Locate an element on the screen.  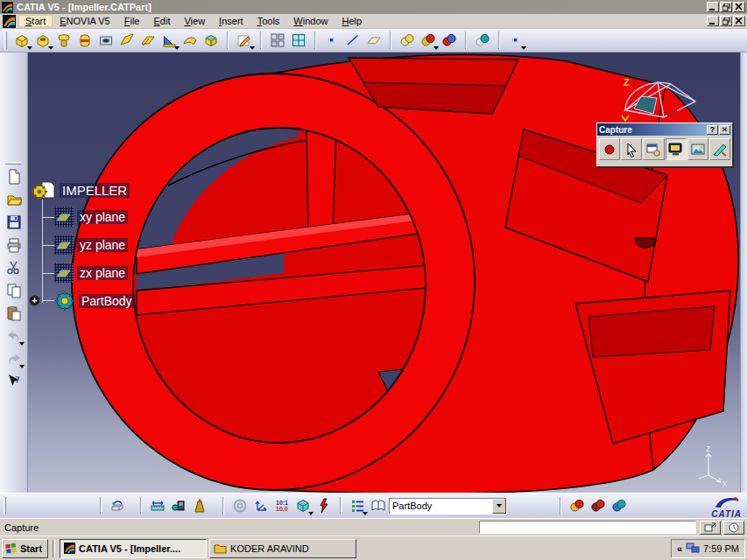
mdi-close-button is located at coordinates (739, 21).